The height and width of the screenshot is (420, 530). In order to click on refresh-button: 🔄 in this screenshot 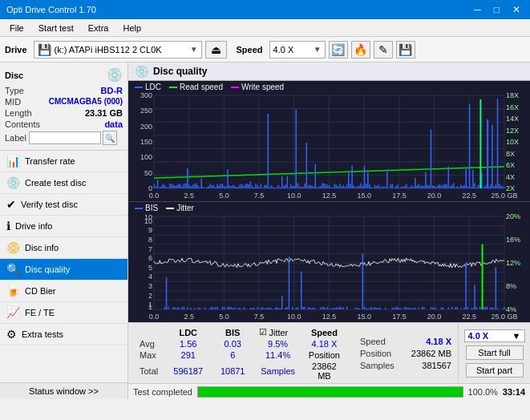, I will do `click(338, 50)`.